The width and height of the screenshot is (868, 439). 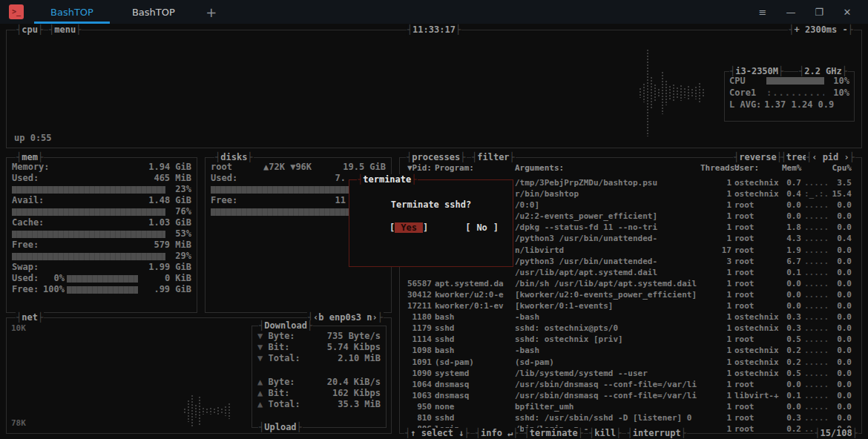 What do you see at coordinates (831, 157) in the screenshot?
I see `sort-column-selector: ‹ pid ›` at bounding box center [831, 157].